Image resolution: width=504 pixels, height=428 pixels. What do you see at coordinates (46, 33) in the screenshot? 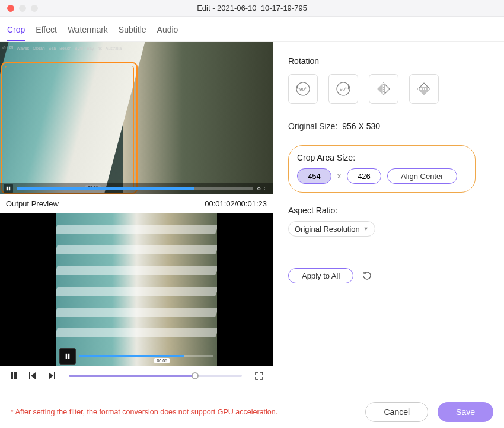
I see `tab-effect: Effect` at bounding box center [46, 33].